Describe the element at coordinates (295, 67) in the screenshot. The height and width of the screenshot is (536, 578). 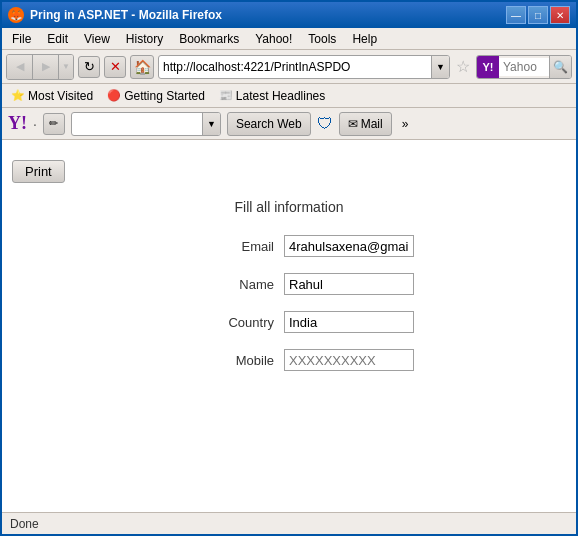
I see `url-input` at that location.